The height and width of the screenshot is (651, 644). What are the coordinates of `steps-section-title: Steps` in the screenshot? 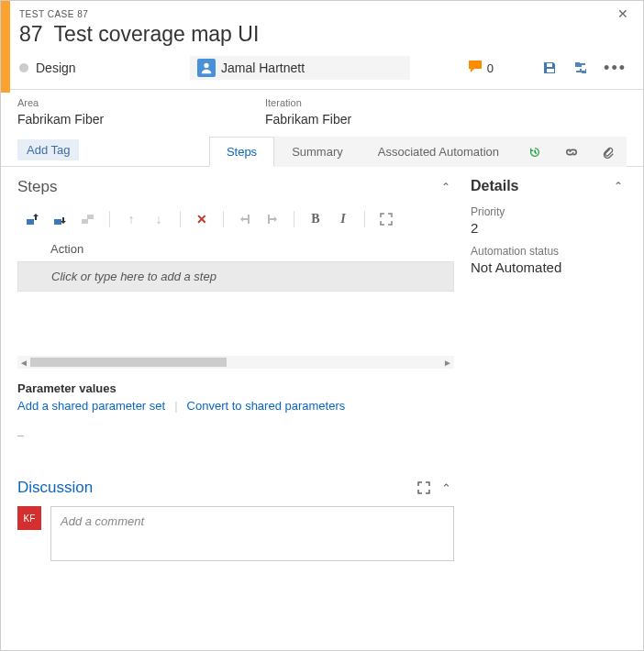 It's located at (225, 187).